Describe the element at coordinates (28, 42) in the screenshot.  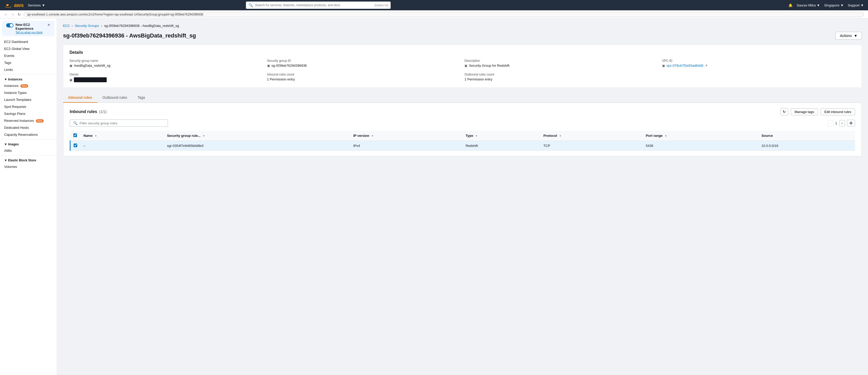
I see `sidebar-item-ec2-dashboard: EC2 Dashboard` at that location.